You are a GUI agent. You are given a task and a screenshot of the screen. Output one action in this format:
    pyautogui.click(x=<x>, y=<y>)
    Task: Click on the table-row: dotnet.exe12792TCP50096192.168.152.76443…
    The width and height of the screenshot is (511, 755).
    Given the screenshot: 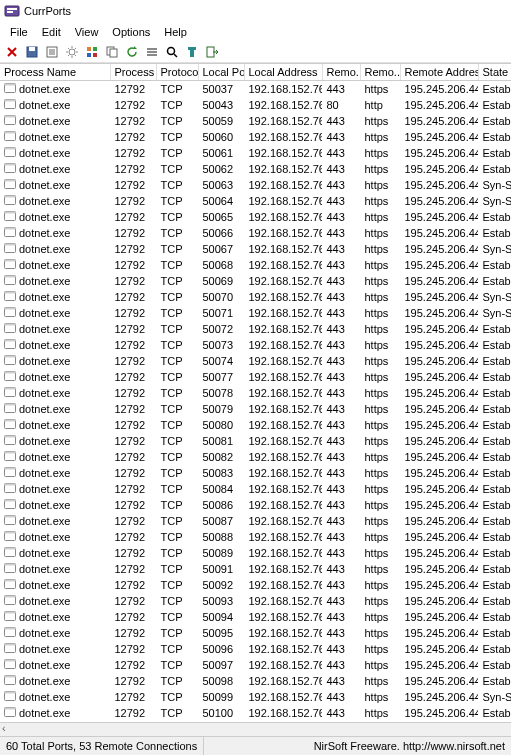 What is the action you would take?
    pyautogui.click(x=256, y=649)
    